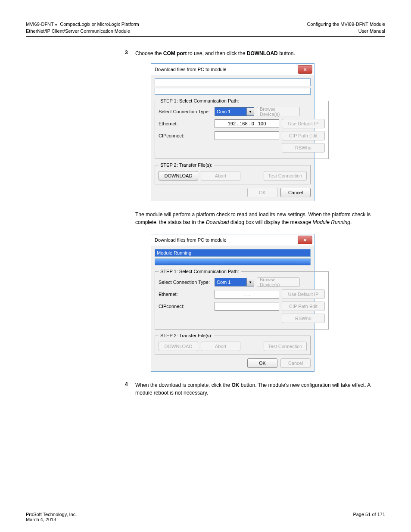  What do you see at coordinates (233, 303) in the screenshot?
I see `download-dialog-running: Download files from PC to module ✕ Modul…` at bounding box center [233, 303].